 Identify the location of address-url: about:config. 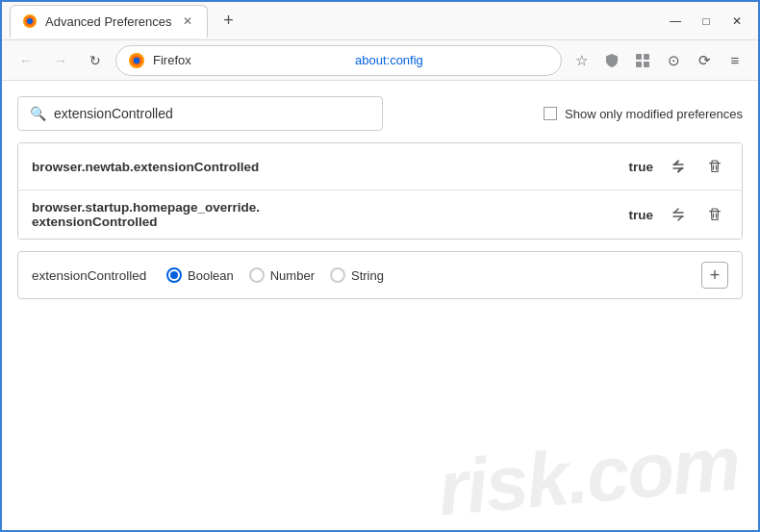
(452, 60).